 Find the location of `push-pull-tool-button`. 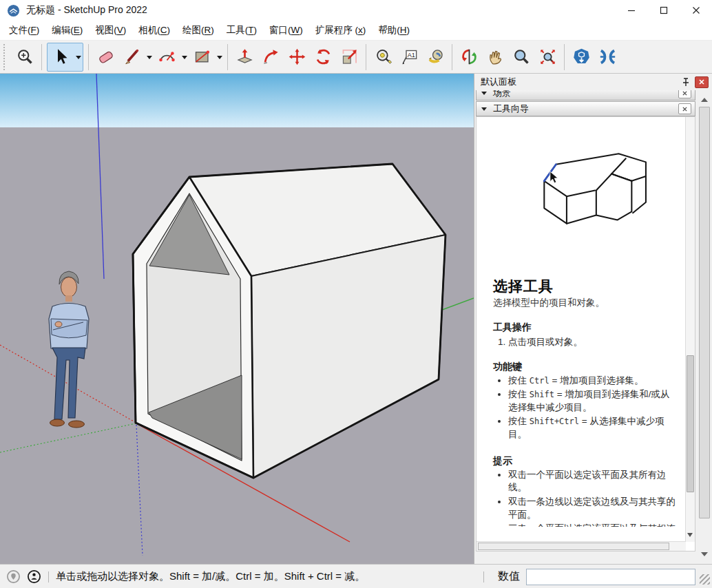

push-pull-tool-button is located at coordinates (244, 57).